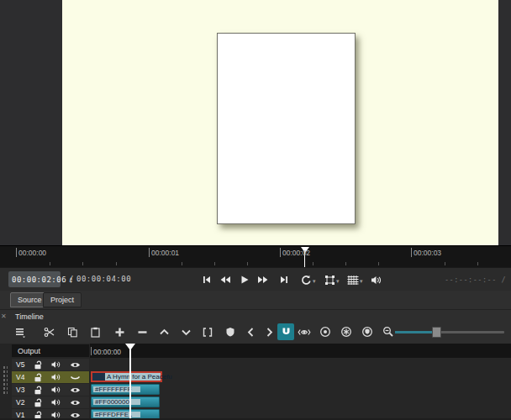 Image resolution: width=511 pixels, height=420 pixels. What do you see at coordinates (245, 280) in the screenshot?
I see `play-button` at bounding box center [245, 280].